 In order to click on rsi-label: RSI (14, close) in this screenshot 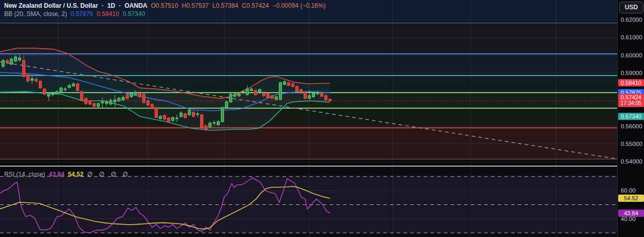, I will do `click(25, 174)`.